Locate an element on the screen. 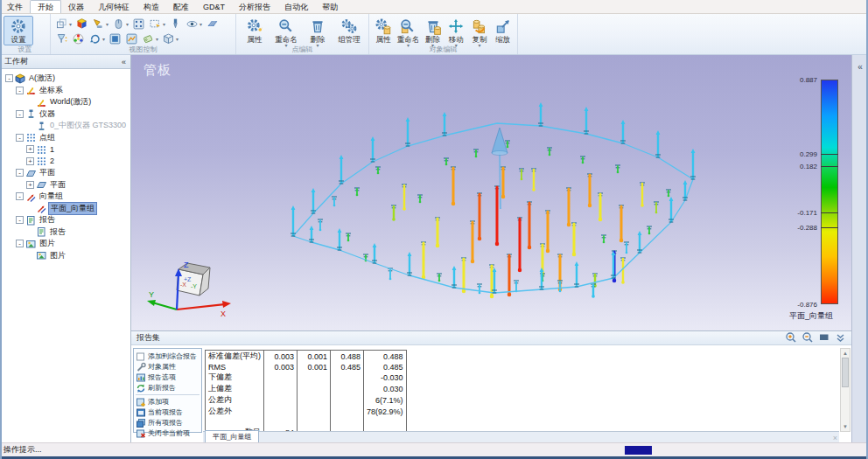  tree-collapse-icon: « is located at coordinates (124, 62).